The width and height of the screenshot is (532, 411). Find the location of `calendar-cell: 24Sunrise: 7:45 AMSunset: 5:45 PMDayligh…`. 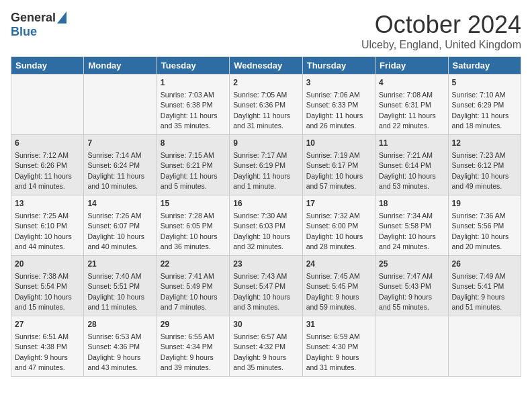

calendar-cell: 24Sunrise: 7:45 AMSunset: 5:45 PMDayligh… is located at coordinates (339, 286).